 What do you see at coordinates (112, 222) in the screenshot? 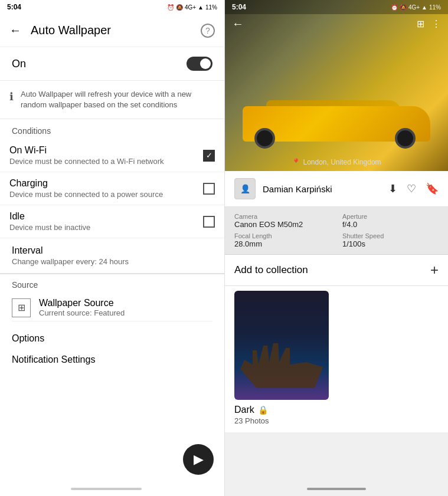
I see `condition-idle-row: Idle Device must be inactive` at bounding box center [112, 222].